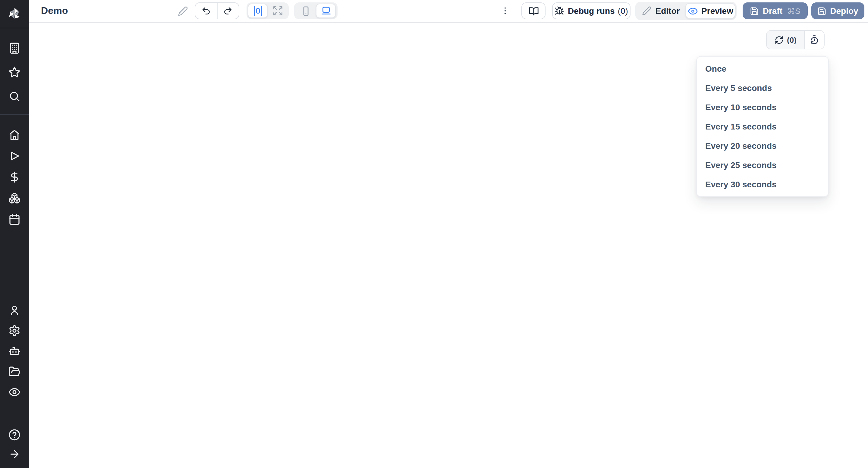 This screenshot has height=468, width=868. I want to click on app-title-wrap: Demo, so click(55, 11).